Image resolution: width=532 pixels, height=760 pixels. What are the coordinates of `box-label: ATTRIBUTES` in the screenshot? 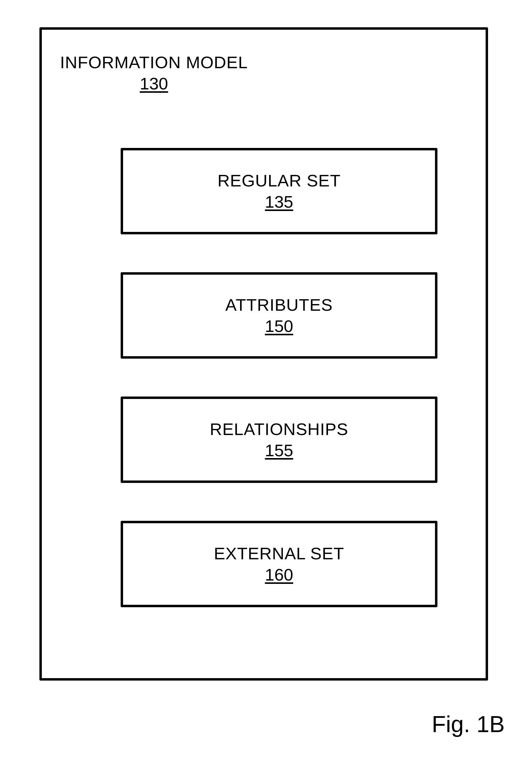 It's located at (279, 305).